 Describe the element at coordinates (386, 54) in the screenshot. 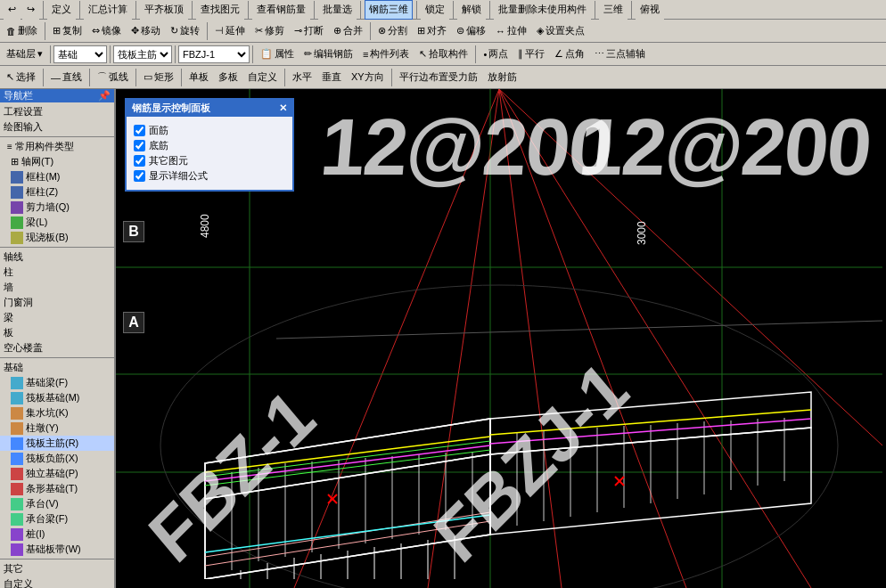

I see `component-list-button: ≡ 构件列表` at that location.